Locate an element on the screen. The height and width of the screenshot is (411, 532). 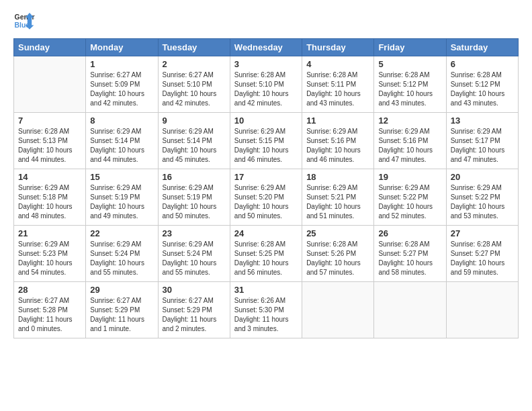
weekday-sunday: Sunday is located at coordinates (50, 48).